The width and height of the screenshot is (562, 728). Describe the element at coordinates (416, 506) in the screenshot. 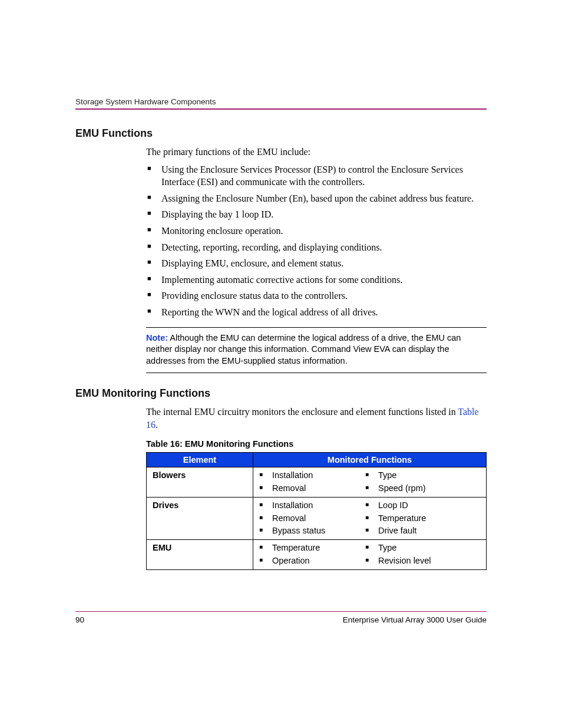

I see `func-item: Loop ID` at that location.